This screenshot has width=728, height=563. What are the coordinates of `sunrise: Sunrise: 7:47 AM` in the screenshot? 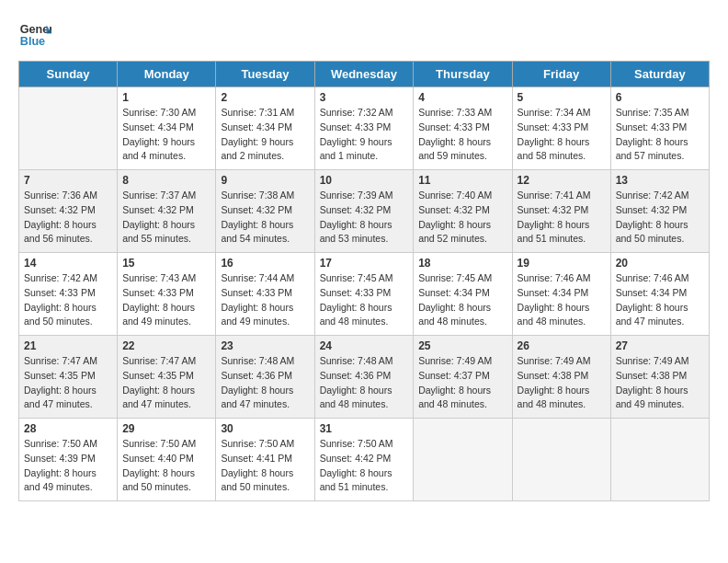 It's located at (159, 361).